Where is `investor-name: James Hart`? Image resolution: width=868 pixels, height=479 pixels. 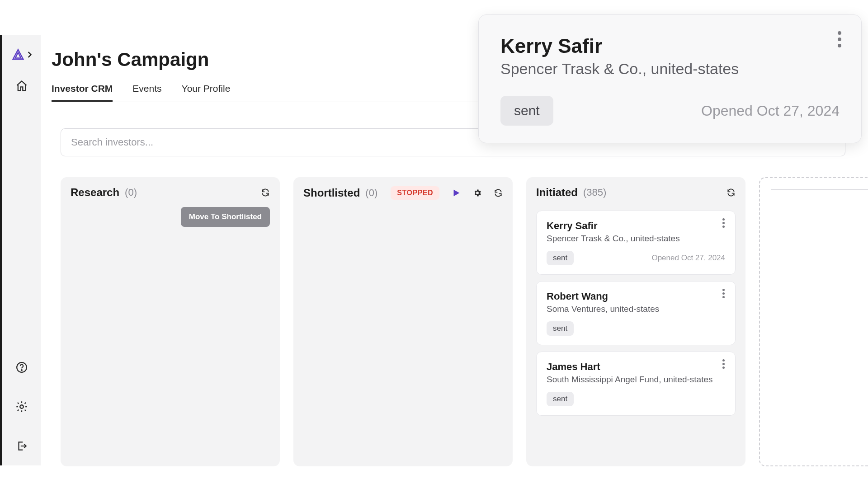 investor-name: James Hart is located at coordinates (636, 367).